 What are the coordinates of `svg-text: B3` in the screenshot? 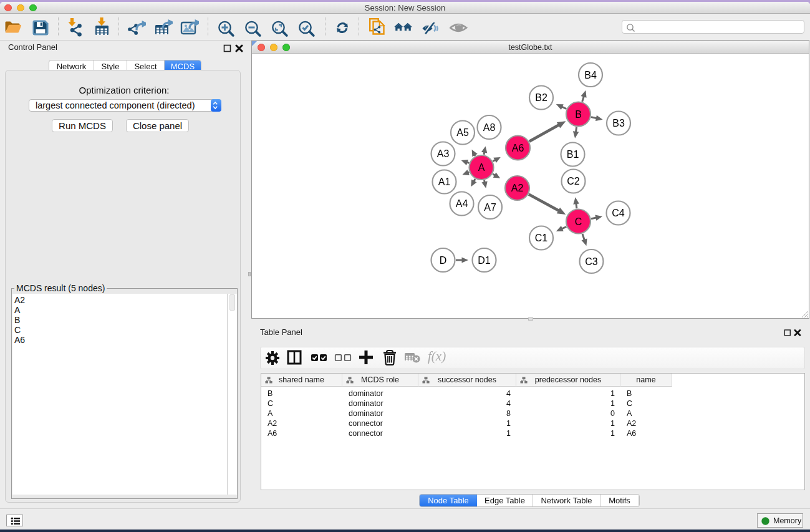 It's located at (619, 123).